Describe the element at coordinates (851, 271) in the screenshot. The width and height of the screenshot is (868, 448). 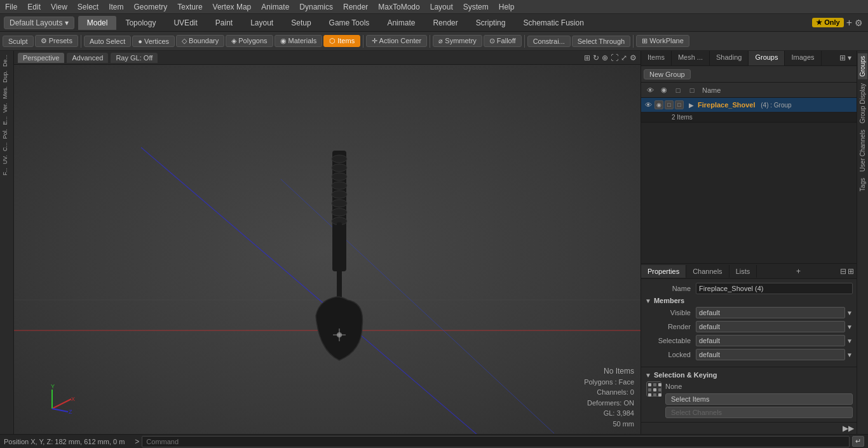
I see `props-expand-icon: ⊞` at that location.